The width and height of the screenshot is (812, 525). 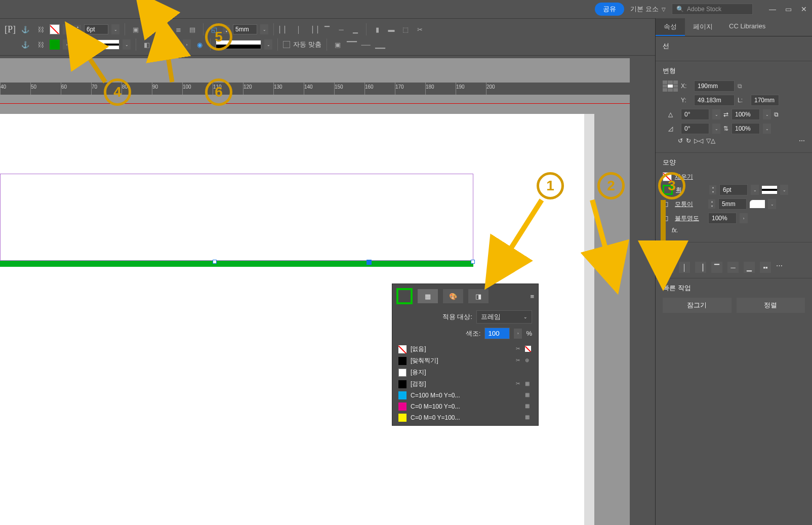 I want to click on corner-style-preview, so click(x=757, y=204).